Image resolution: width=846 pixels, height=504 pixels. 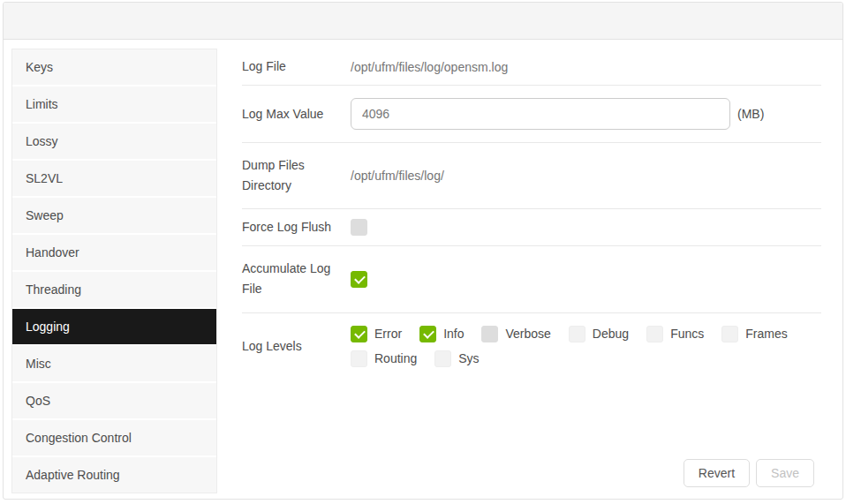 I want to click on log-level-frames: Frames, so click(x=754, y=334).